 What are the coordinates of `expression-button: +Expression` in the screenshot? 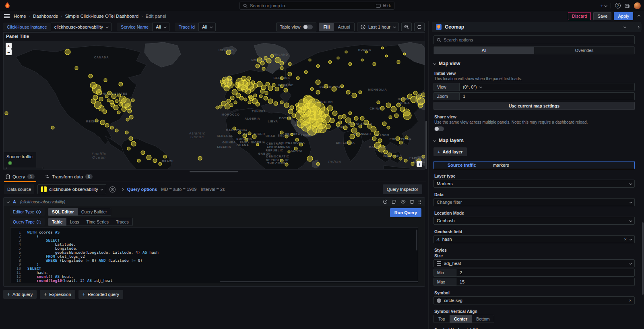 It's located at (57, 294).